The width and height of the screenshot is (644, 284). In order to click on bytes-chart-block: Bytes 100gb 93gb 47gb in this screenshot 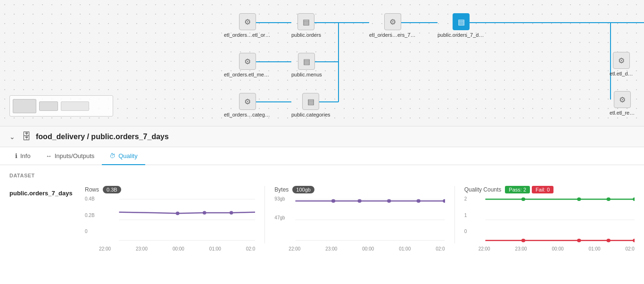, I will do `click(359, 215)`.